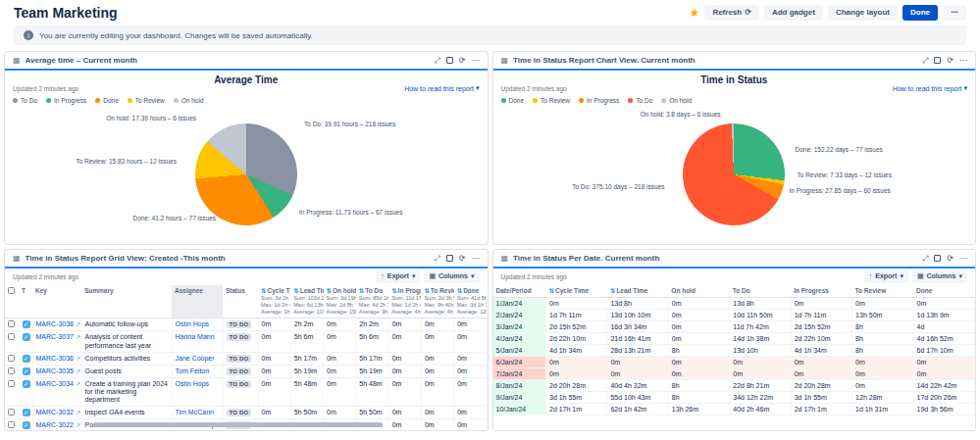  Describe the element at coordinates (794, 13) in the screenshot. I see `add-gadget-button: Add gadget` at that location.